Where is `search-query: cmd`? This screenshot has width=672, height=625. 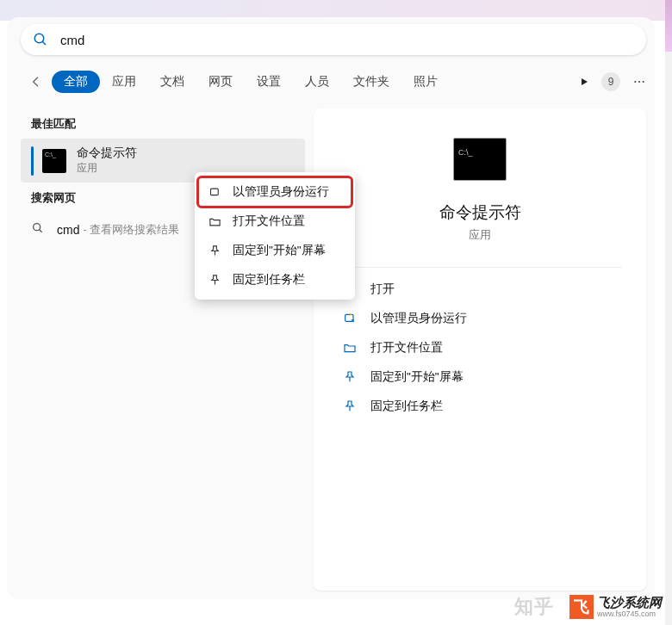 search-query: cmd is located at coordinates (72, 40).